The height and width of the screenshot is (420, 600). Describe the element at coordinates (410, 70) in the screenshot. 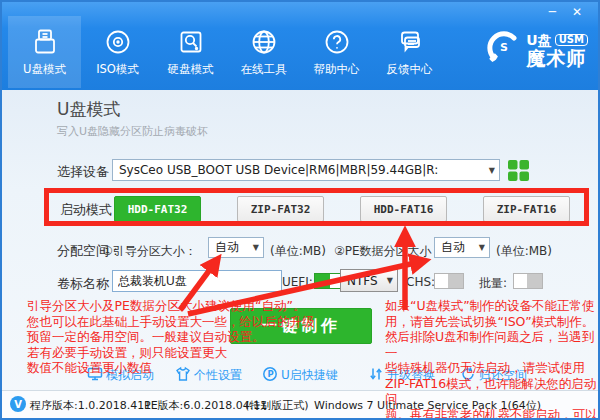

I see `tab-label: 反馈中心` at that location.